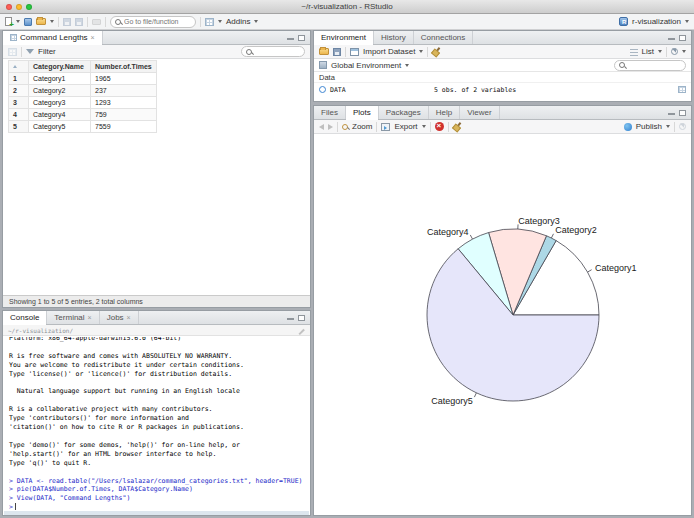  Describe the element at coordinates (16, 506) in the screenshot. I see `text-cursor` at that location.